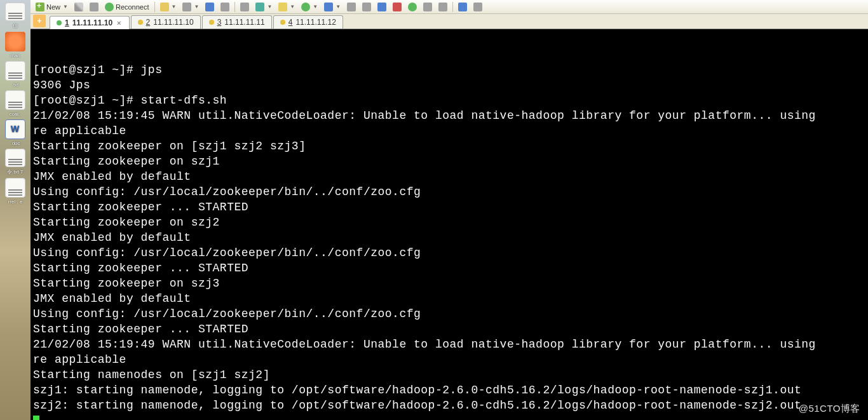  What do you see at coordinates (449, 161) in the screenshot?
I see `terminal-line: Starting zookeeper on szj1` at bounding box center [449, 161].